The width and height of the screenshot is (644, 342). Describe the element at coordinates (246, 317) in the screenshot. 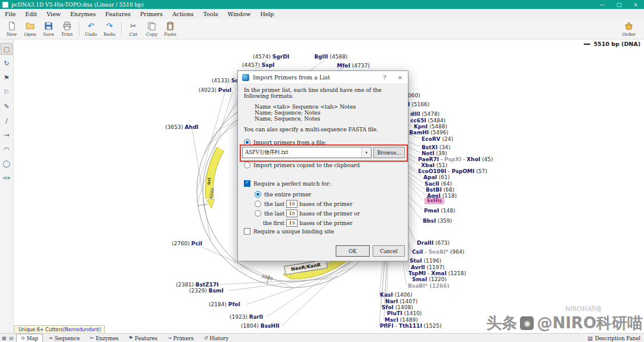

I see `enzyme-label-rsrii: (1923) RsrII` at that location.